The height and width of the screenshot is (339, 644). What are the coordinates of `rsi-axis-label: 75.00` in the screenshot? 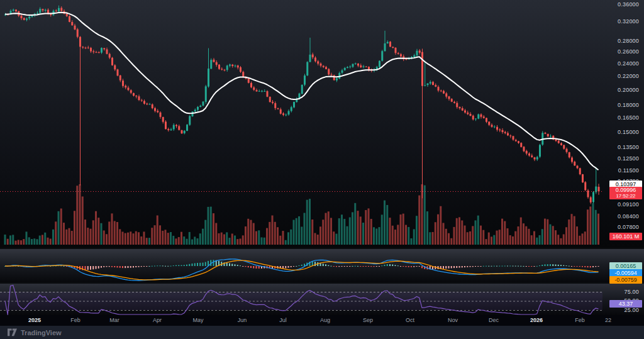 It's located at (631, 292).